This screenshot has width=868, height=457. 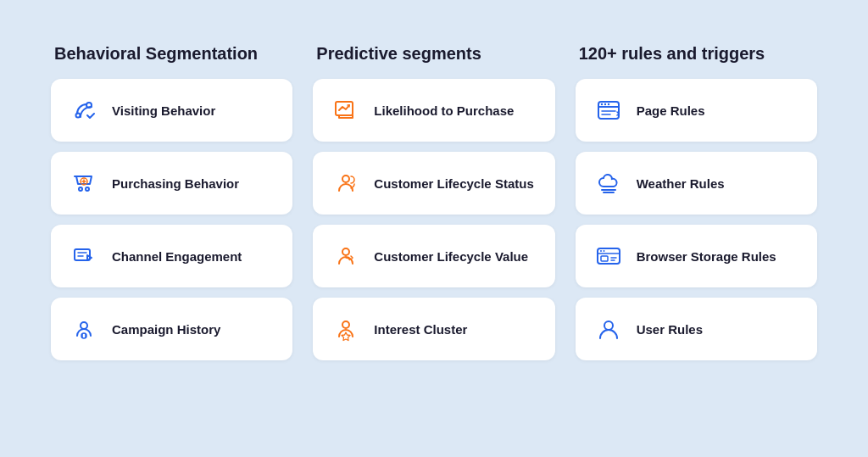 What do you see at coordinates (434, 329) in the screenshot?
I see `card-interest-cluster: Interest Cluster` at bounding box center [434, 329].